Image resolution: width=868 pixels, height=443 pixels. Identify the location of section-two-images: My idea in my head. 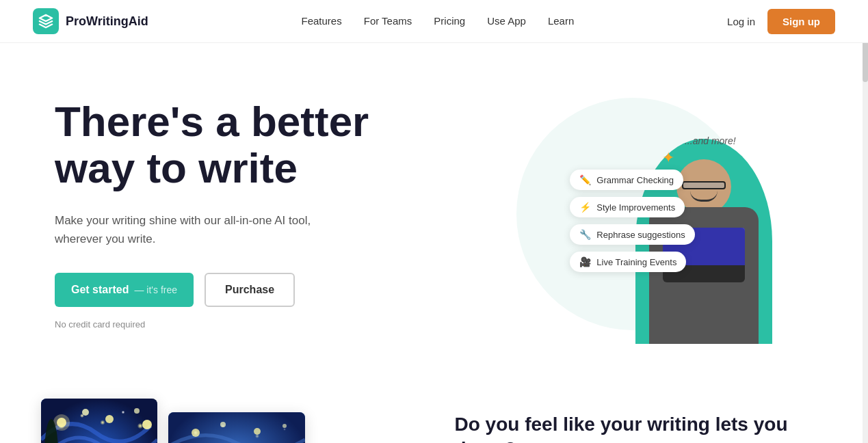
(227, 421).